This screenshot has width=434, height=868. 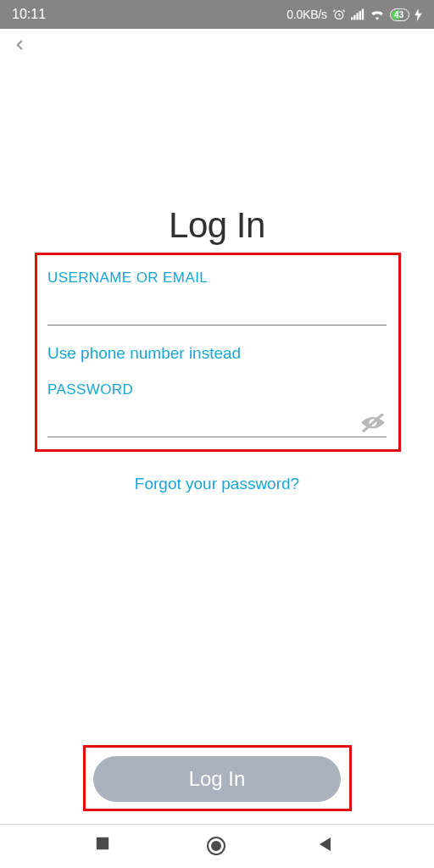 I want to click on alarm-icon, so click(x=339, y=14).